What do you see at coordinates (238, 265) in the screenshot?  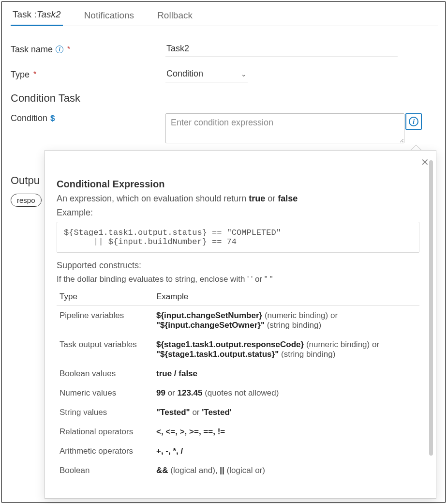 I see `supported-label: Supported constructs:` at bounding box center [238, 265].